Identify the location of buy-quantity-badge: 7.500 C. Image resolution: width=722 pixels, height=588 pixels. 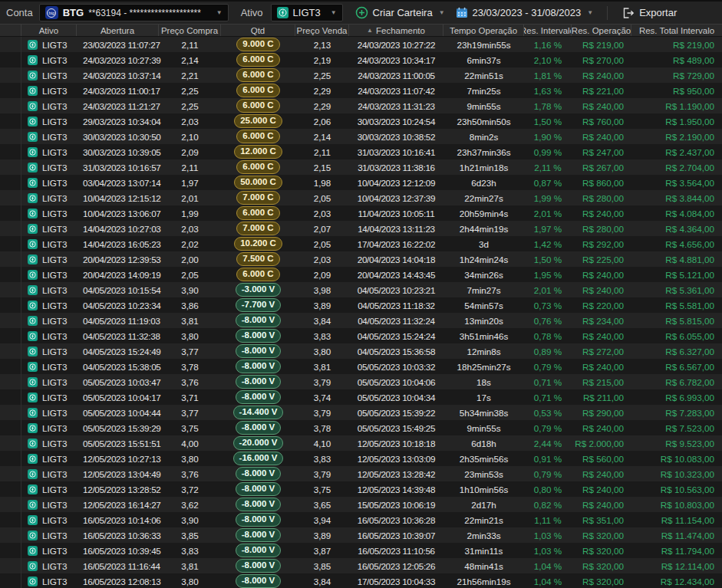
(258, 259).